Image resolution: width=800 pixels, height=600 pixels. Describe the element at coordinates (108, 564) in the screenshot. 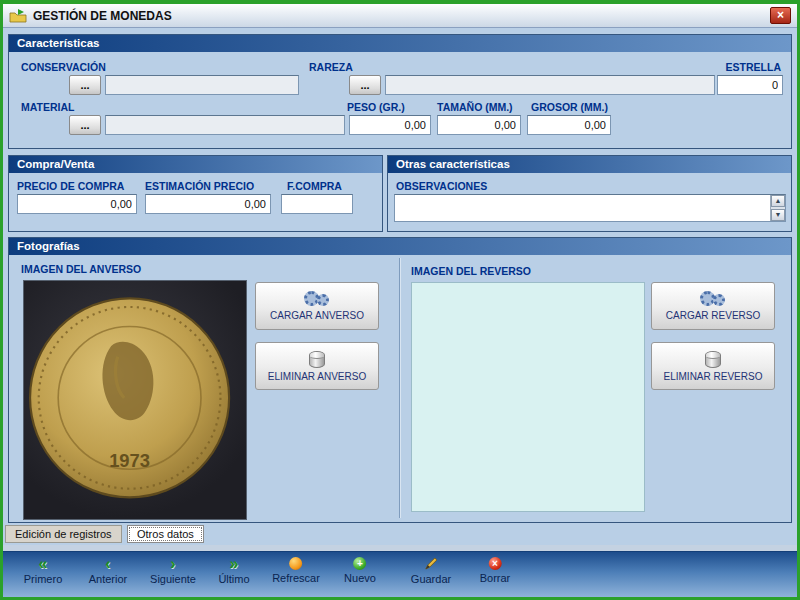

I see `prev-arrow-icon: ‹` at that location.